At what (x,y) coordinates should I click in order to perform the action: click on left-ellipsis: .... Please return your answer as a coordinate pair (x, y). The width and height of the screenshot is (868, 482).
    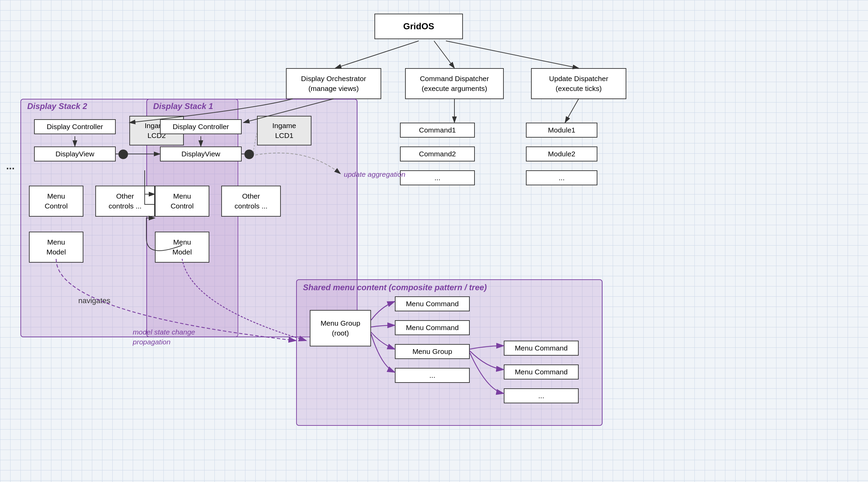
    Looking at the image, I should click on (10, 166).